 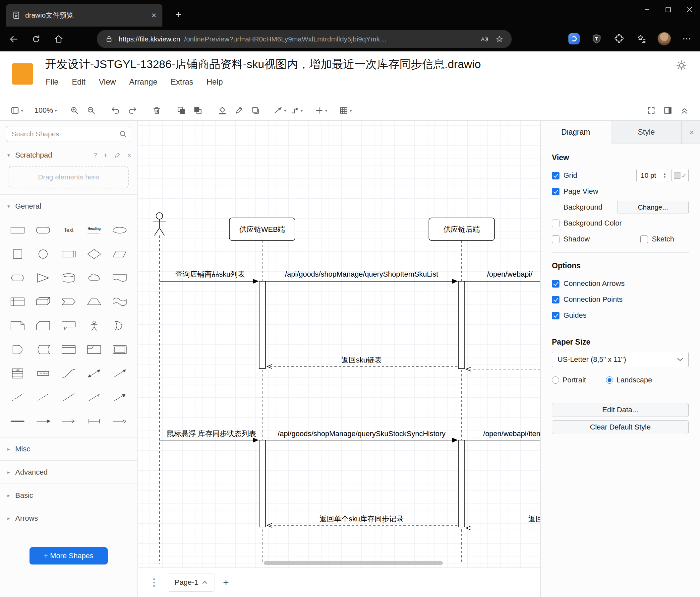 What do you see at coordinates (59, 39) in the screenshot?
I see `home-button` at bounding box center [59, 39].